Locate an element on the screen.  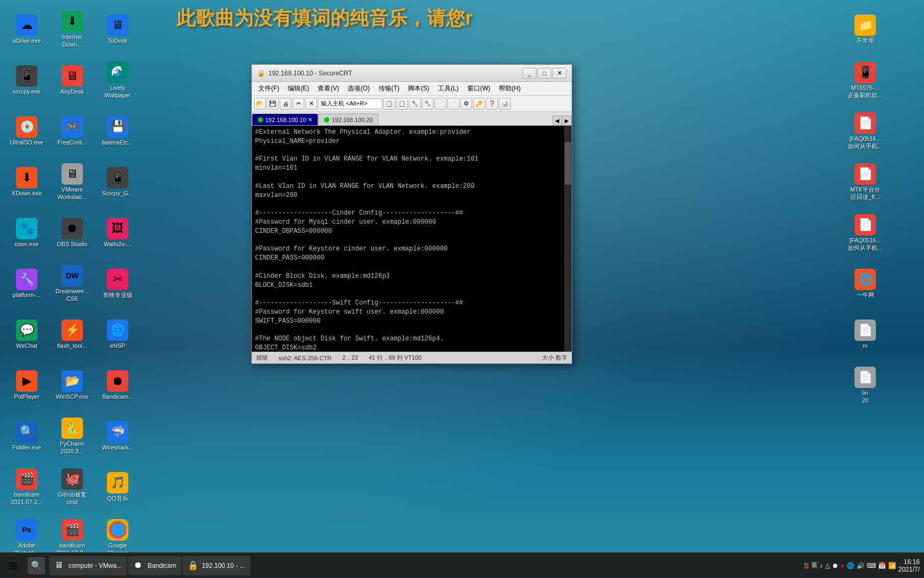
icon-balenaetcher: 💾 balenaEtc... is located at coordinates (118, 131).